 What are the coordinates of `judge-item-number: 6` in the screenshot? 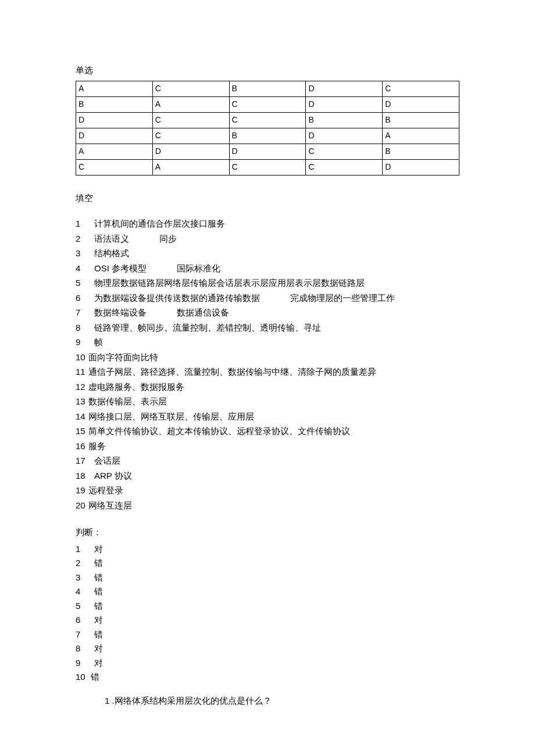 It's located at (82, 621).